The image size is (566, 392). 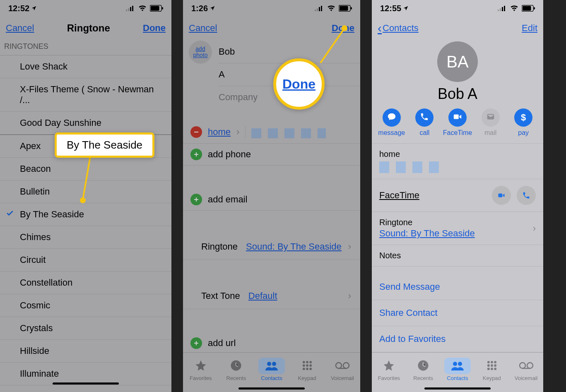 What do you see at coordinates (272, 200) in the screenshot?
I see `add-email-button: add email` at bounding box center [272, 200].